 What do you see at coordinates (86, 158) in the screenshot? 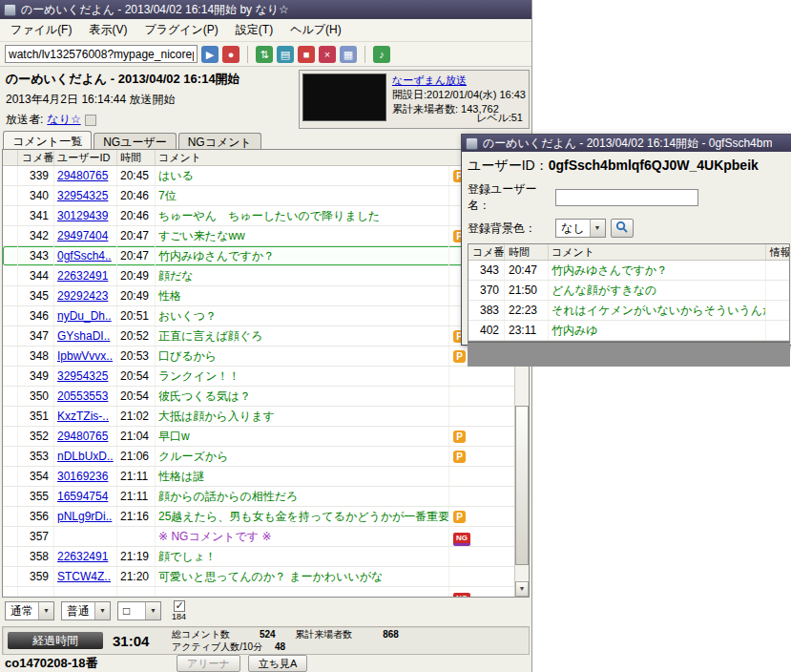
I see `column-header: ユーザーID` at bounding box center [86, 158].